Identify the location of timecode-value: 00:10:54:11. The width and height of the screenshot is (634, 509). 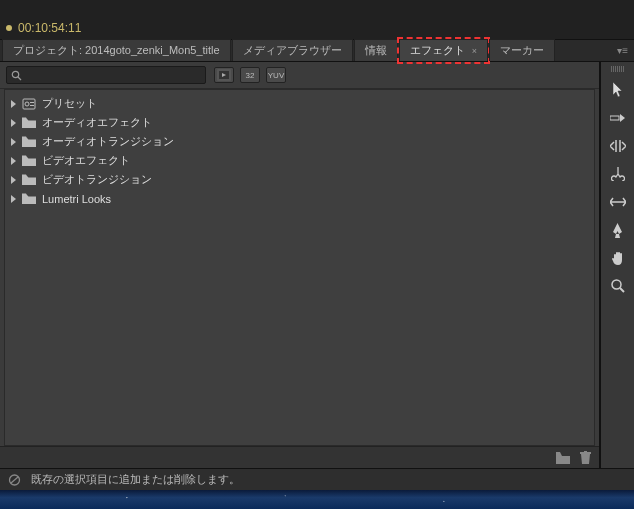
(50, 28).